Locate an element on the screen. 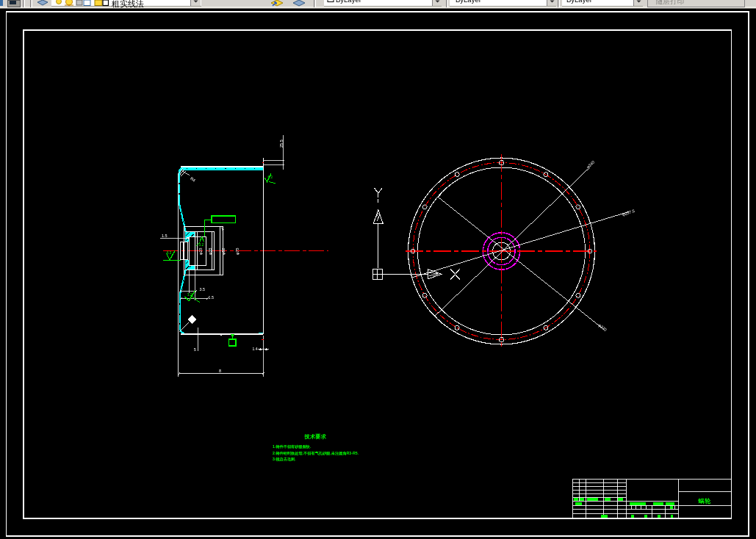 This screenshot has width=756, height=539. svg-text: 技术要求 is located at coordinates (316, 436).